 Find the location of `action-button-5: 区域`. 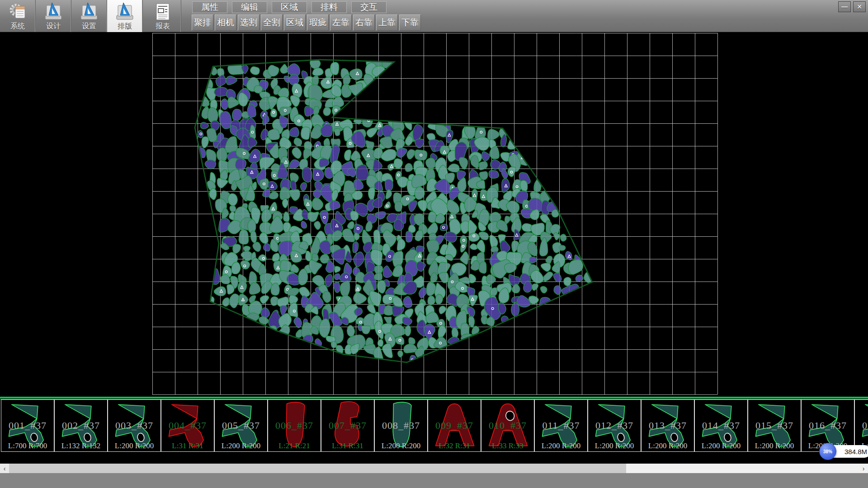

action-button-5: 区域 is located at coordinates (295, 23).